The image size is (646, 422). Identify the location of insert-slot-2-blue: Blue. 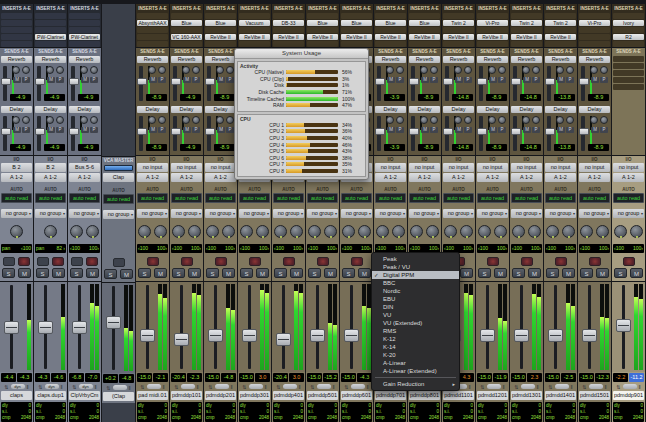
(390, 23).